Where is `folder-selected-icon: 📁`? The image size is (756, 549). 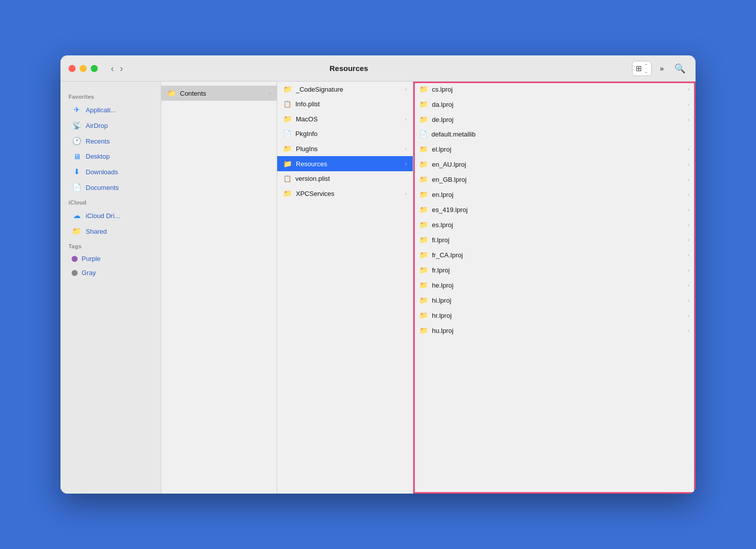 folder-selected-icon: 📁 is located at coordinates (287, 164).